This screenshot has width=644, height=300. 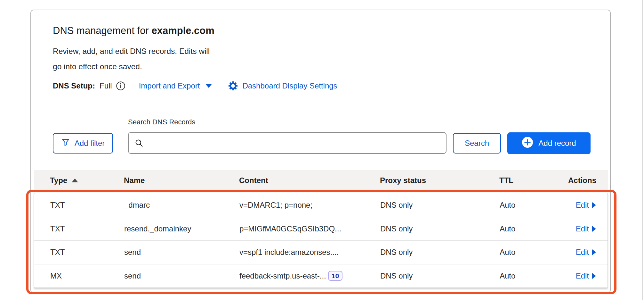 What do you see at coordinates (175, 86) in the screenshot?
I see `import-export-link: Import and Export` at bounding box center [175, 86].